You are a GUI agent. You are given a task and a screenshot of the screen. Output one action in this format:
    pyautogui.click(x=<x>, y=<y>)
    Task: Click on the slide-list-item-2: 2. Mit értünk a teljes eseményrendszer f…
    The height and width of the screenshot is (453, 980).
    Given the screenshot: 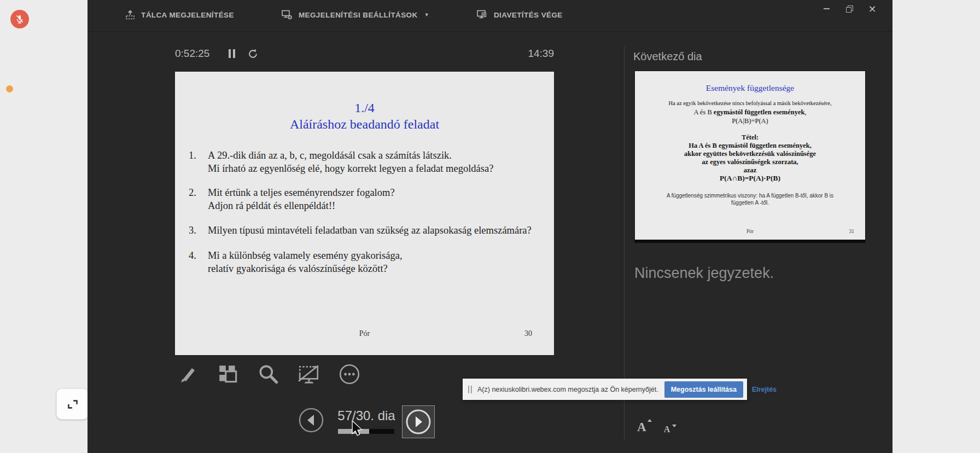 What is the action you would take?
    pyautogui.click(x=292, y=199)
    